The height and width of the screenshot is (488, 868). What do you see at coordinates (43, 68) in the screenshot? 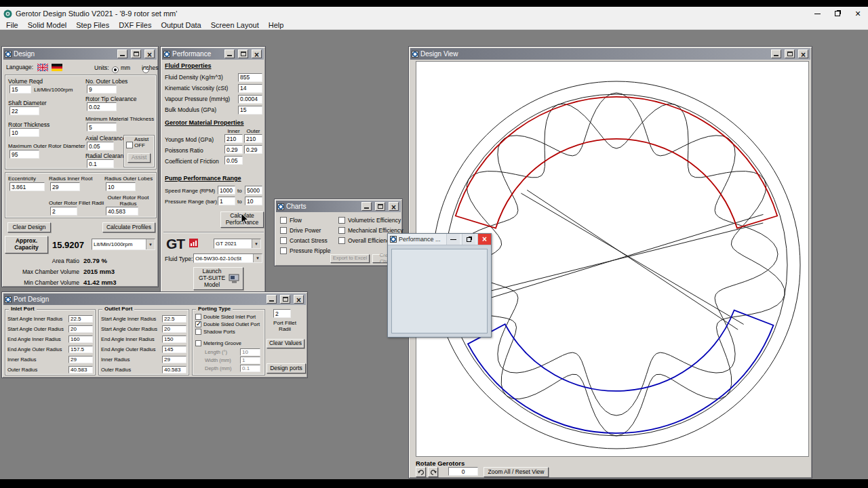
I see `uk-flag-icon` at bounding box center [43, 68].